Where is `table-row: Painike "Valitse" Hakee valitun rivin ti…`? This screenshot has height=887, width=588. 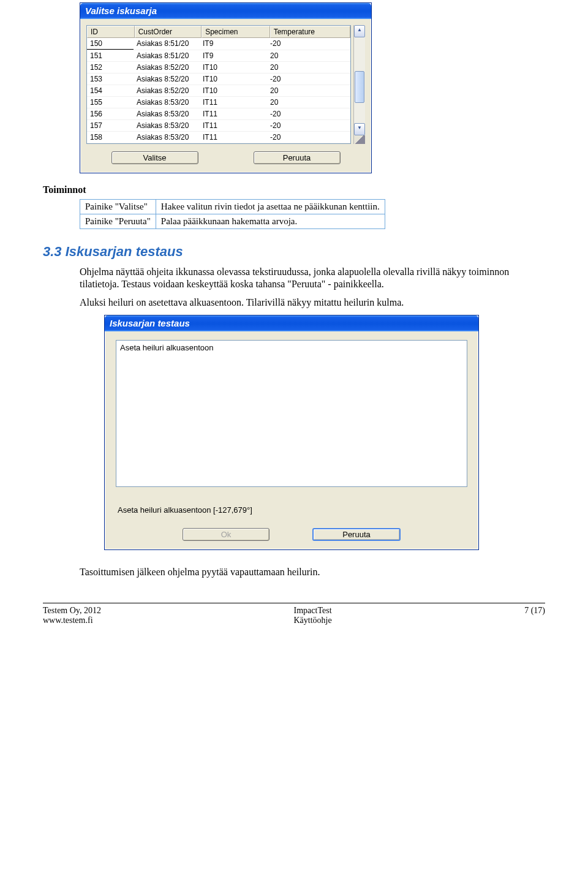 table-row: Painike "Valitse" Hakee valitun rivin ti… is located at coordinates (233, 207).